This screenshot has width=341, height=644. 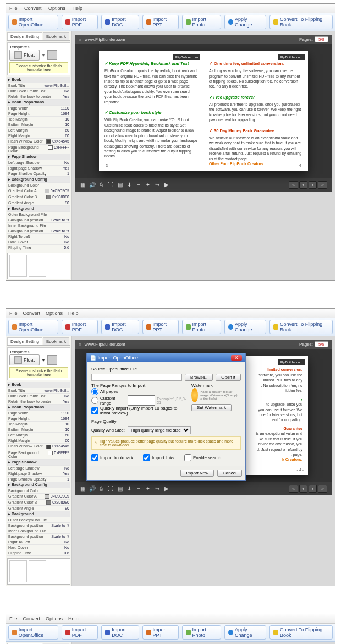 I want to click on import-doc-button: Import DOC, so click(x=120, y=327).